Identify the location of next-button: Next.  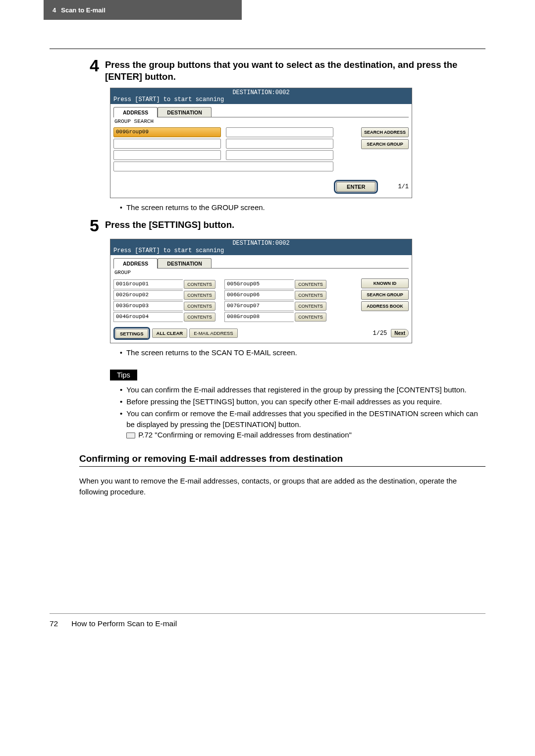
(400, 333).